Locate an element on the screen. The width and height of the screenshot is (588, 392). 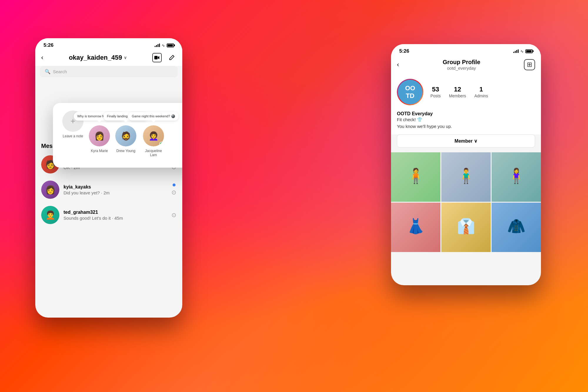
video-call-button is located at coordinates (157, 58).